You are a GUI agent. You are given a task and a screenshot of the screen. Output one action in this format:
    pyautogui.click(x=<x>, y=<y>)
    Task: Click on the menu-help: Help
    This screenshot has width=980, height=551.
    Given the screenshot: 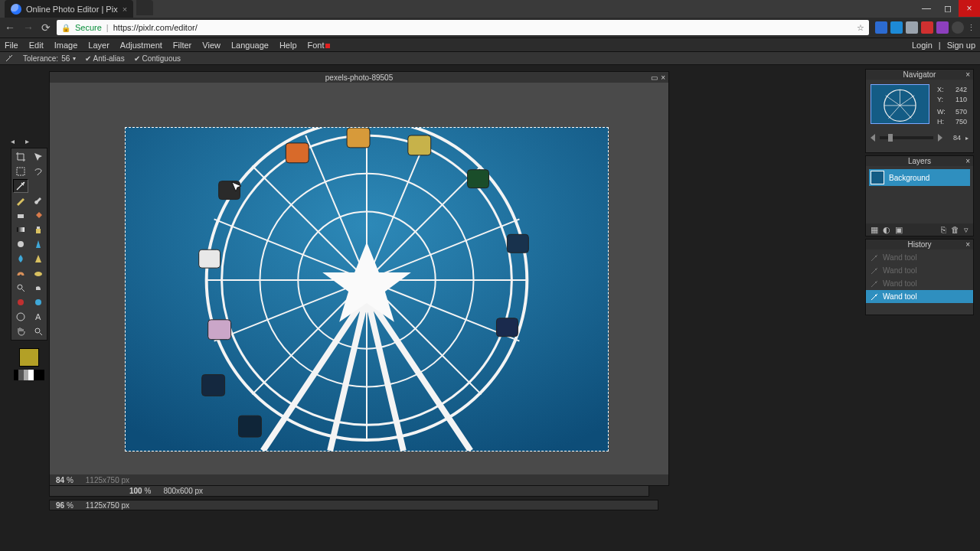 What is the action you would take?
    pyautogui.click(x=288, y=45)
    